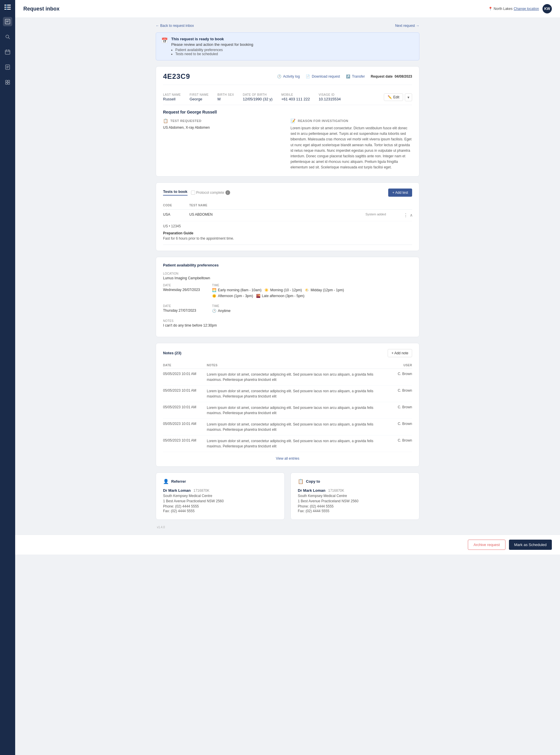 The image size is (560, 755). Describe the element at coordinates (327, 290) in the screenshot. I see `midday-label: Midday (12pm - 1pm)` at that location.